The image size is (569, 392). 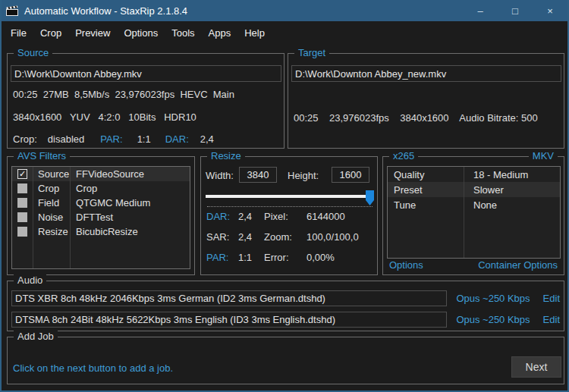 What do you see at coordinates (511, 205) in the screenshot?
I see `encoder-setting-value: None` at bounding box center [511, 205].